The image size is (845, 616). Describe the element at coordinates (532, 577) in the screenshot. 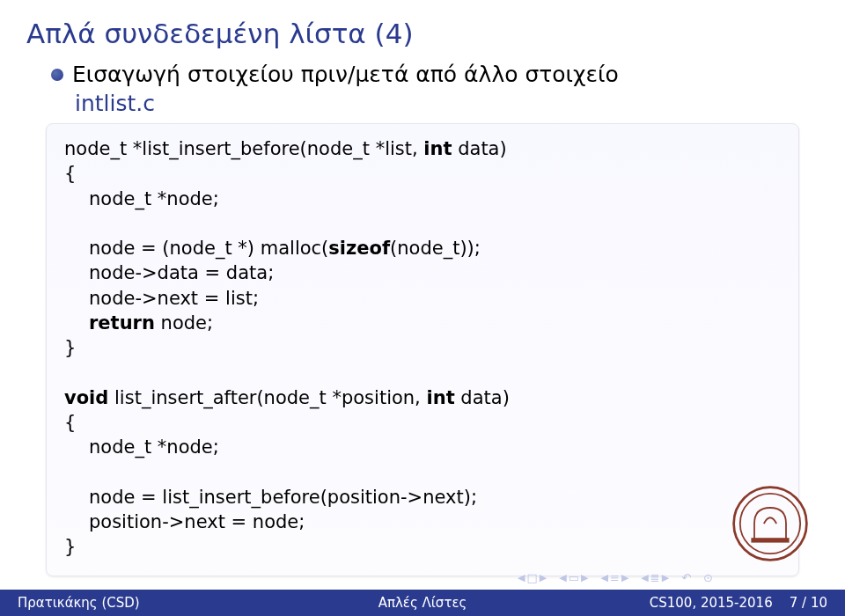

I see `nav-back-icon: ◀□▶` at that location.